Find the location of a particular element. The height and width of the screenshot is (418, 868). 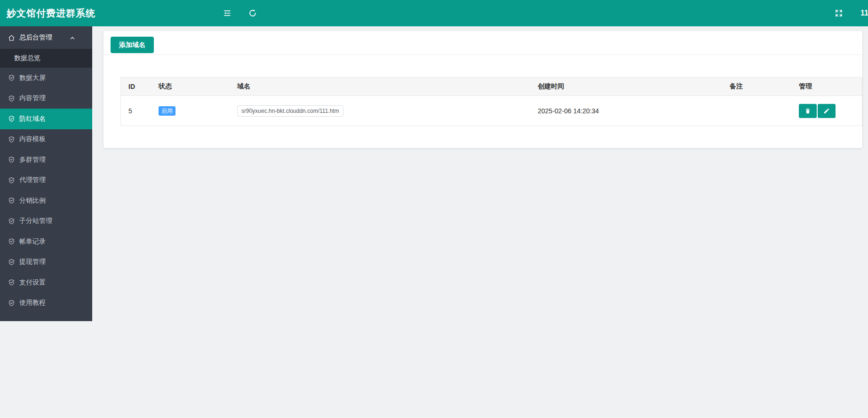

cell-domain: sr90yxuec.hn-bkt.clouddn.com/111.htm is located at coordinates (380, 111).